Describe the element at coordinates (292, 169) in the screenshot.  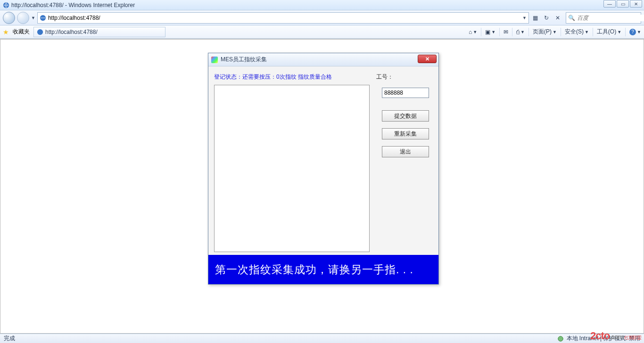
I see `fingerprint-preview` at that location.